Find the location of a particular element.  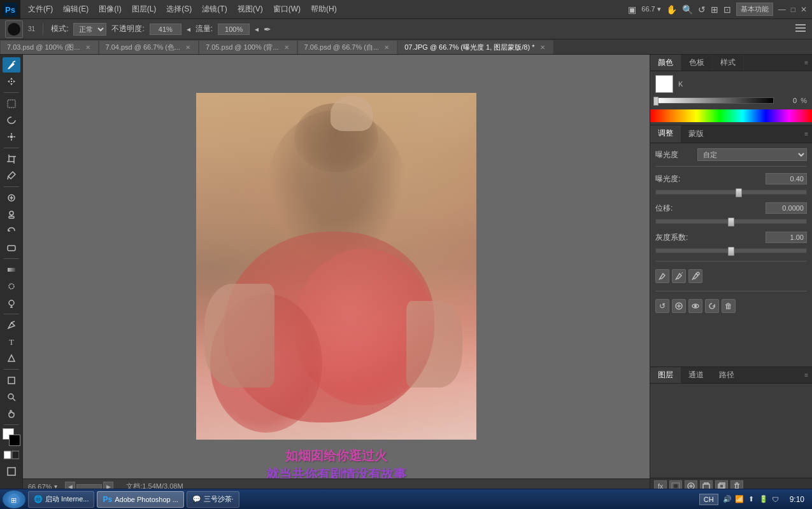

airbrush-icon: ✒ is located at coordinates (267, 29).